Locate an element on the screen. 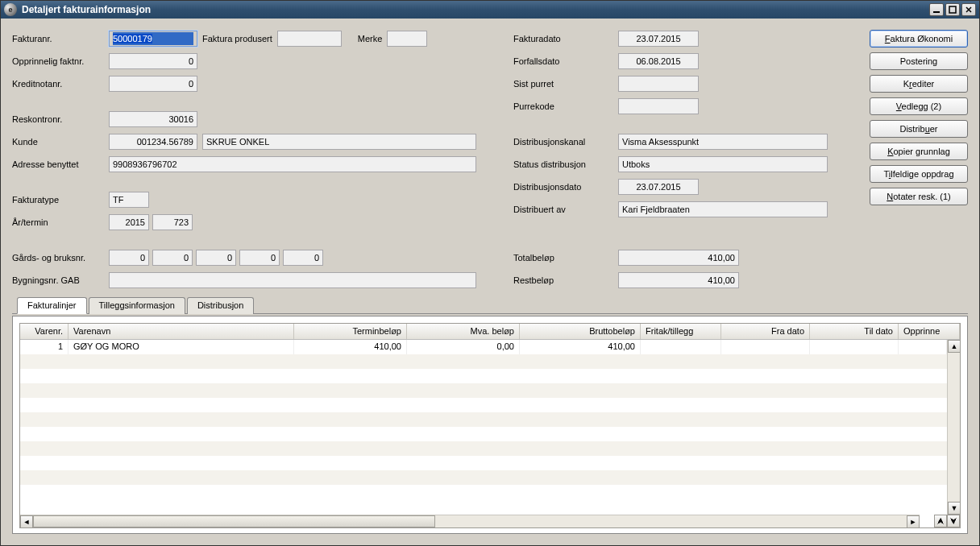 The height and width of the screenshot is (546, 980). distav-label: Distribuert av is located at coordinates (566, 209).